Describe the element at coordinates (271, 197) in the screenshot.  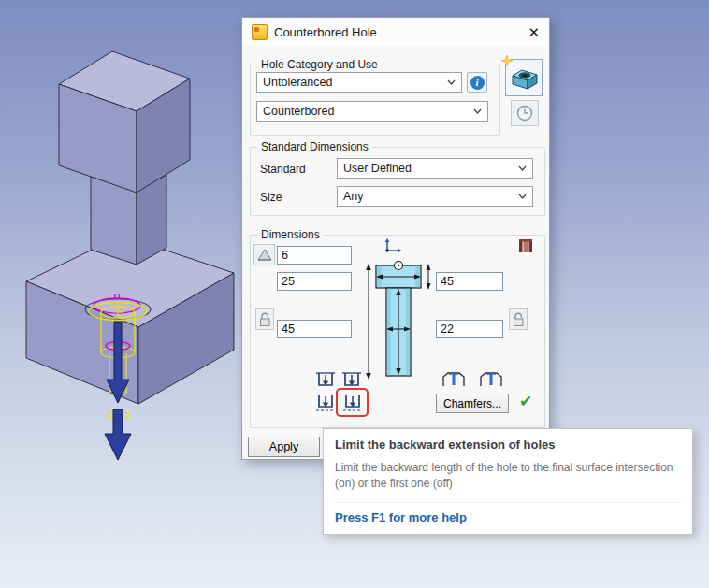
I see `size-label: Size` at that location.